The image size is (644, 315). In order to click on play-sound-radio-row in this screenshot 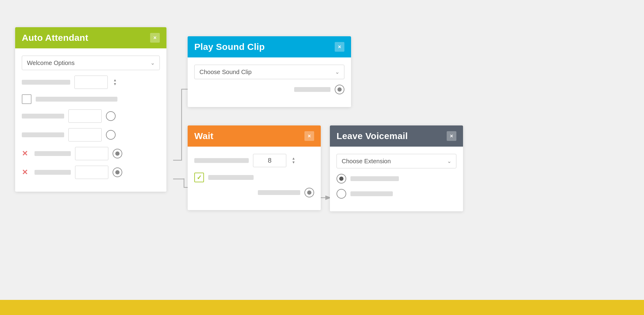, I will do `click(269, 89)`.